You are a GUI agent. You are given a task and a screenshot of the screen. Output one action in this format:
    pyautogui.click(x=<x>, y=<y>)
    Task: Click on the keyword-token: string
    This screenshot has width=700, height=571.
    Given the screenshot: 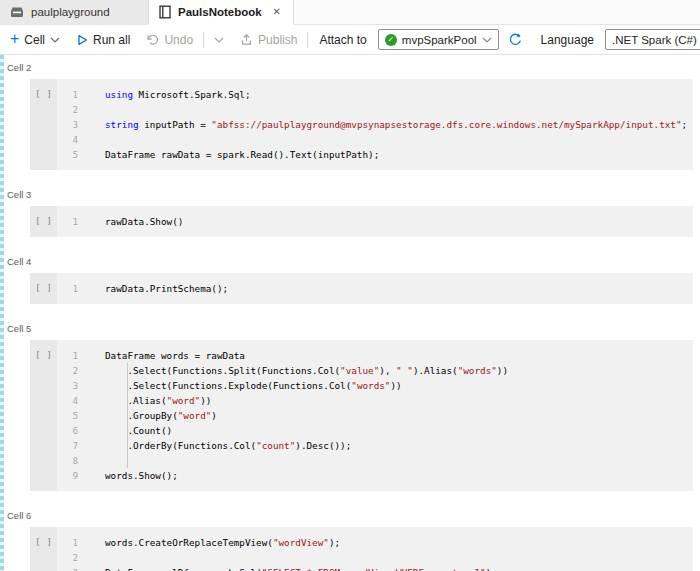 What is the action you would take?
    pyautogui.click(x=122, y=124)
    